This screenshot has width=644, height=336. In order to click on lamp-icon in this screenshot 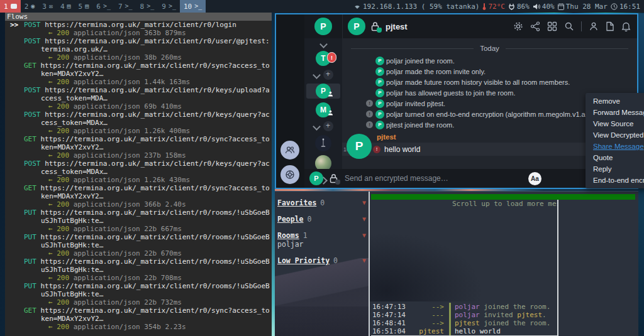, I will do `click(323, 143)`.